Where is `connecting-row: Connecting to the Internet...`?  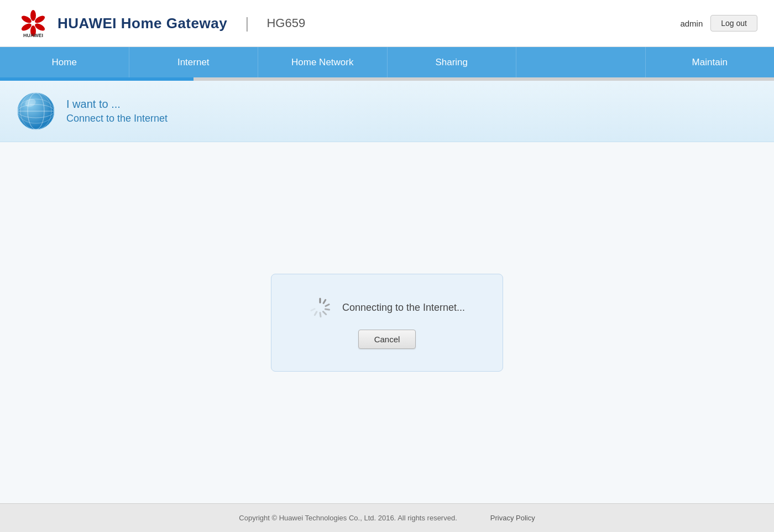 connecting-row: Connecting to the Internet... is located at coordinates (387, 307).